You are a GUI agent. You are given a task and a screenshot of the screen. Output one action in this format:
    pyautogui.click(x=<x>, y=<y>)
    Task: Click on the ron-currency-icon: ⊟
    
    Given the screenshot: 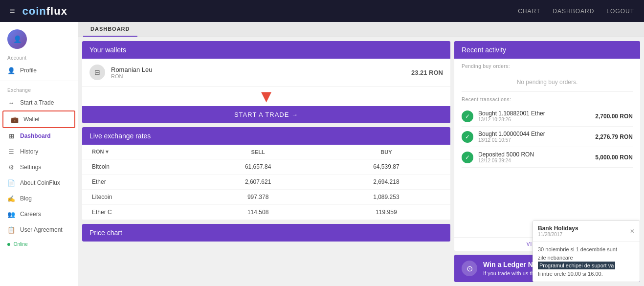 What is the action you would take?
    pyautogui.click(x=97, y=72)
    